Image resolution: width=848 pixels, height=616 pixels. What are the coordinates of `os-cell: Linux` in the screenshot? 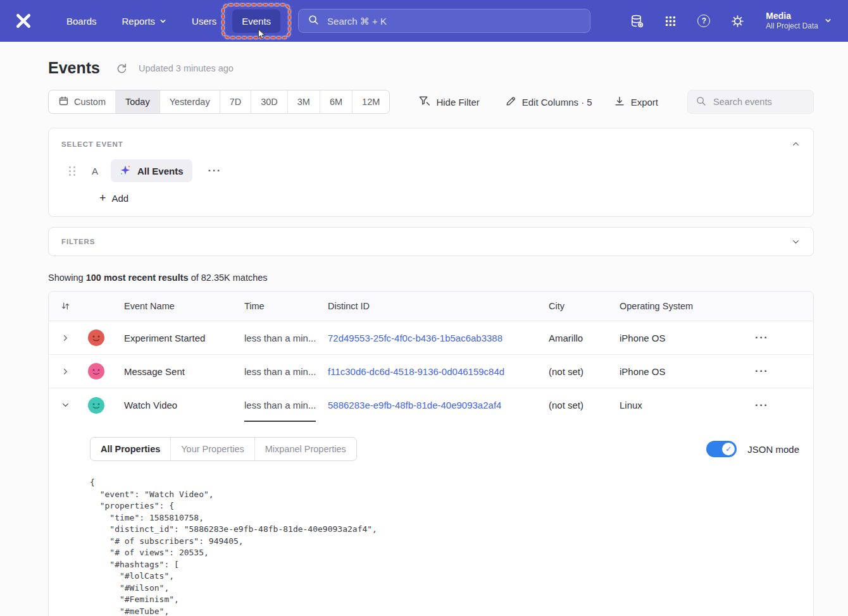 It's located at (687, 405).